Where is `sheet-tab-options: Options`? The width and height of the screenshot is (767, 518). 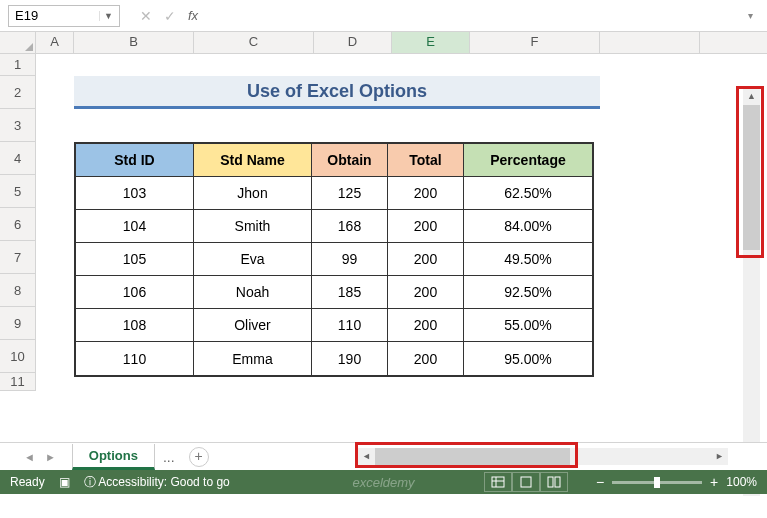
sheet-tab-options: Options is located at coordinates (114, 457).